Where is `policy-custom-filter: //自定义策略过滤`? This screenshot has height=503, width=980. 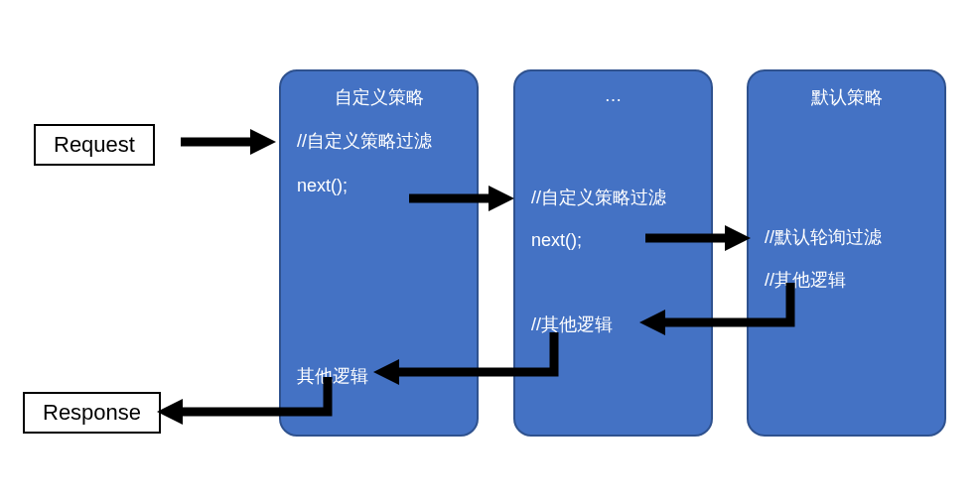
policy-custom-filter: //自定义策略过滤 is located at coordinates (379, 141).